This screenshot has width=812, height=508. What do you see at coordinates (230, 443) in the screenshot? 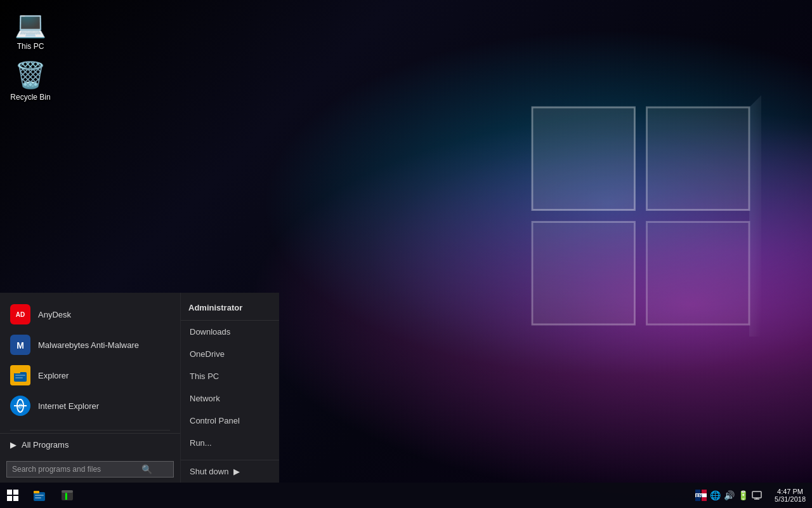
I see `start-right-run: Run...` at bounding box center [230, 443].